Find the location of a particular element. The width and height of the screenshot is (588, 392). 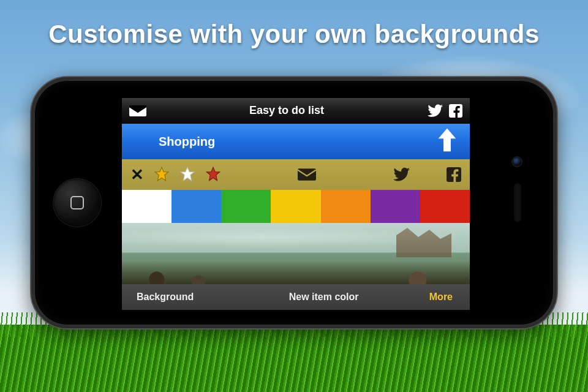

star-gold-icon is located at coordinates (162, 175).